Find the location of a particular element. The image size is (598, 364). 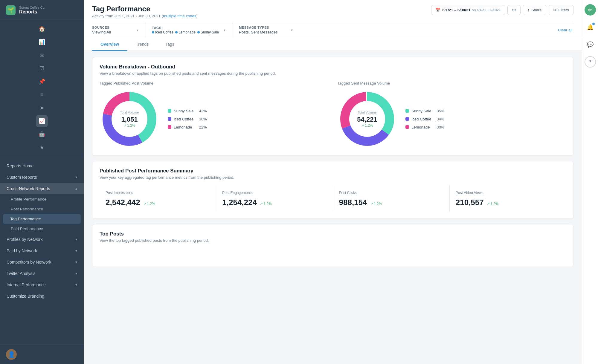

page-subtitle: Activity from Jun 1, 2021 - Jun 30, 2021… is located at coordinates (145, 16).